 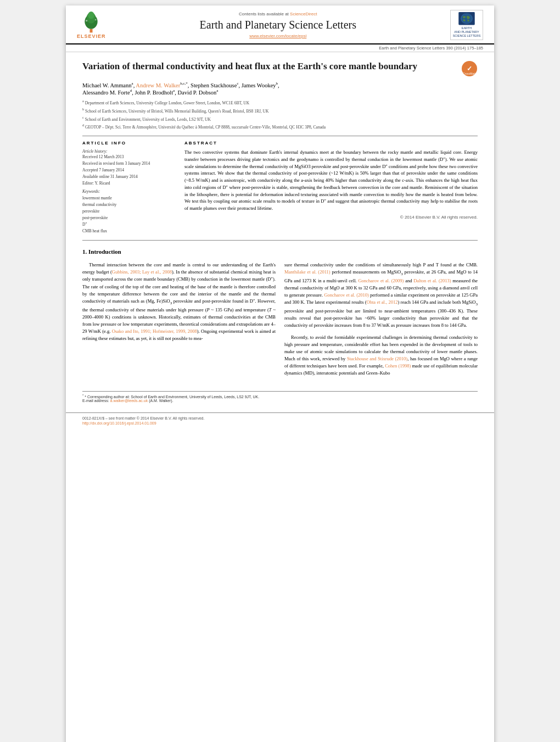 What do you see at coordinates (280, 188) in the screenshot?
I see `article-info-abstract: ARTICLE INFO Article history: Received 1…` at bounding box center [280, 188].